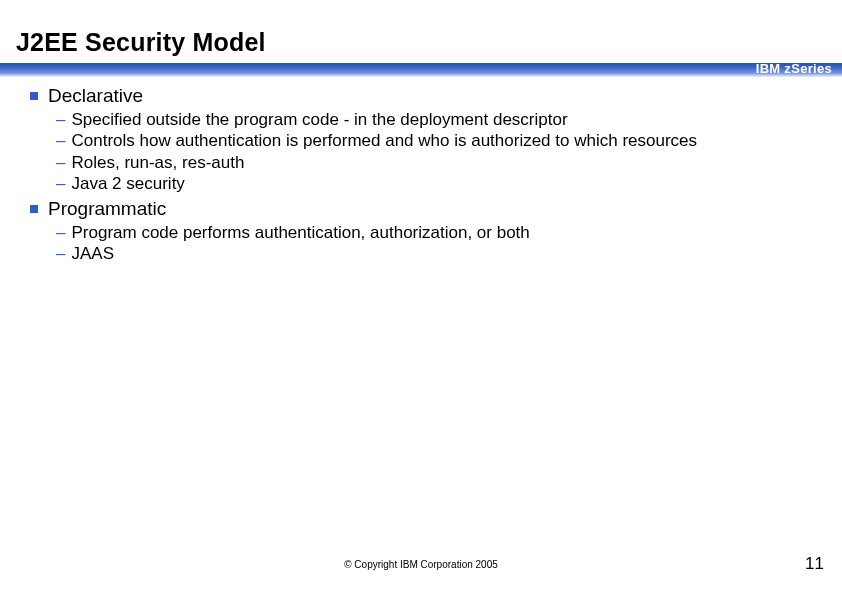 This screenshot has width=842, height=592. What do you see at coordinates (432, 120) in the screenshot?
I see `list-item: – Specified outside the program code - i…` at bounding box center [432, 120].